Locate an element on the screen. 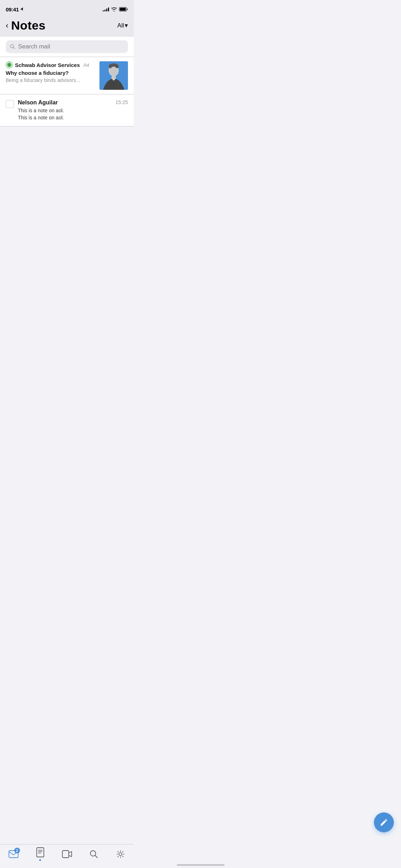 The height and width of the screenshot is (868, 401). note-item: Nelson Aguilar This is a note on aol. Th… is located at coordinates (67, 110).